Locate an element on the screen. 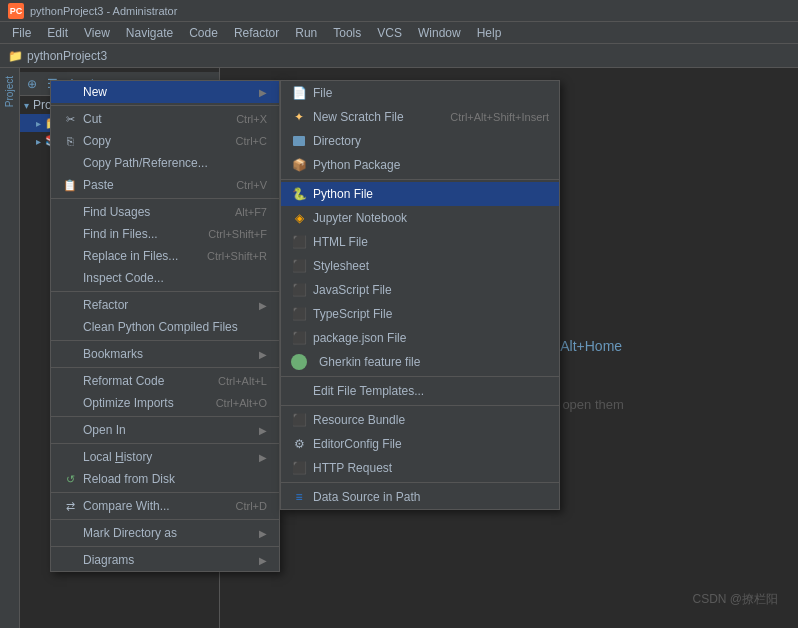 This screenshot has height=628, width=798. ctx-item-optimize-imports: Optimize Imports Ctrl+Alt+O is located at coordinates (165, 403).